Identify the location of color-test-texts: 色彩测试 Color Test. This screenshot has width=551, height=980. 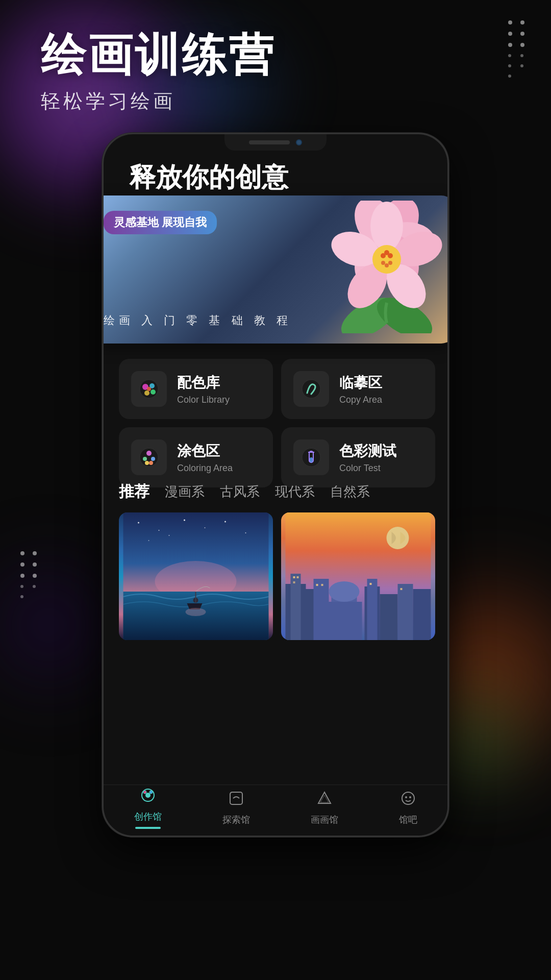
(368, 457).